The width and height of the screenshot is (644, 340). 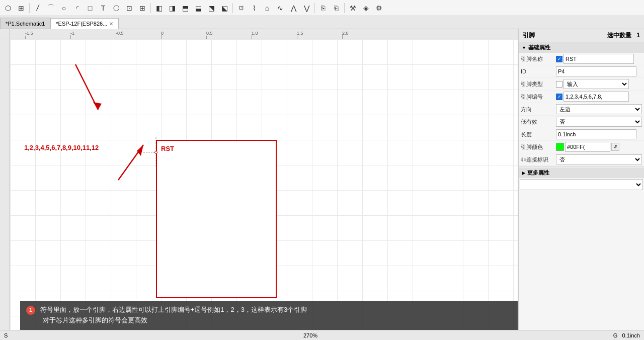 What do you see at coordinates (25, 24) in the screenshot?
I see `tab-schematic1-label: *P1.Schematic1` at bounding box center [25, 24].